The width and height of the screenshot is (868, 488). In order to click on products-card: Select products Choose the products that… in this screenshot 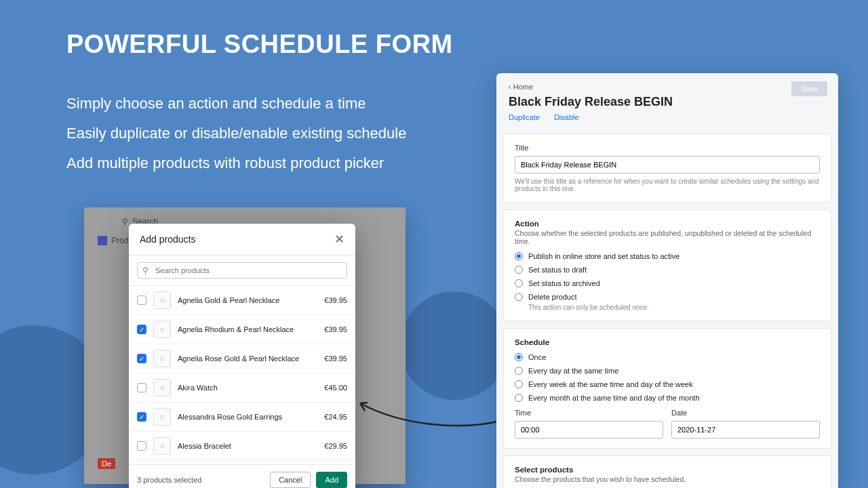, I will do `click(667, 472)`.